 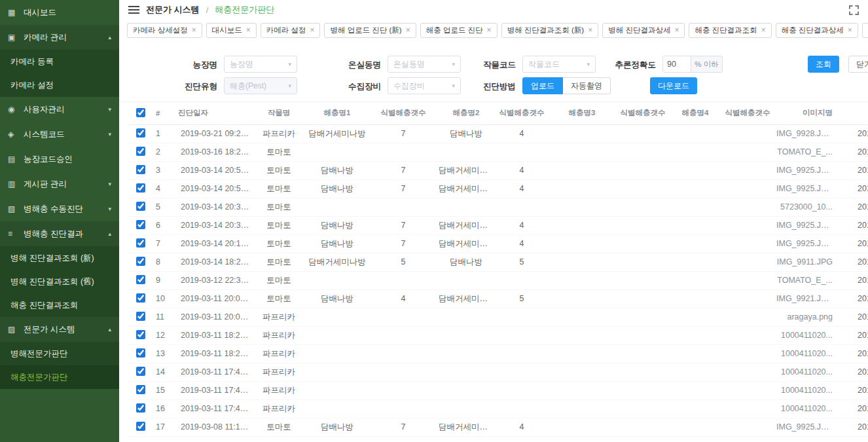 I want to click on cell: 1000411020..., so click(x=810, y=390).